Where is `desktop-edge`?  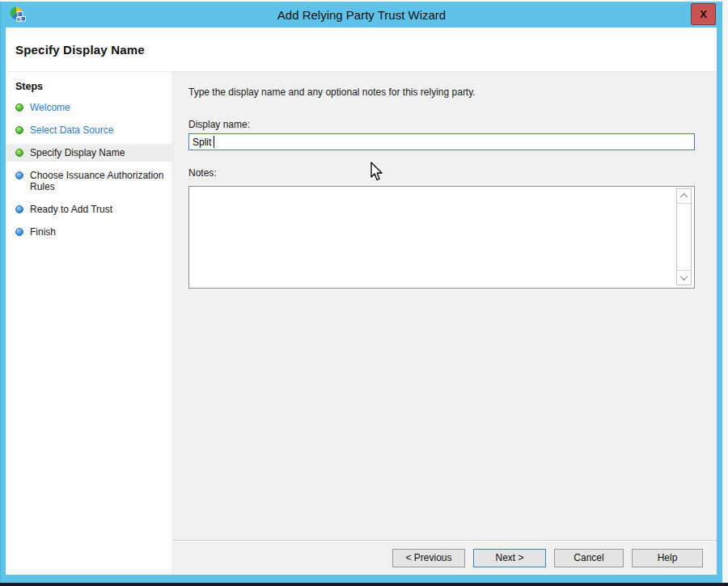
desktop-edge is located at coordinates (364, 584).